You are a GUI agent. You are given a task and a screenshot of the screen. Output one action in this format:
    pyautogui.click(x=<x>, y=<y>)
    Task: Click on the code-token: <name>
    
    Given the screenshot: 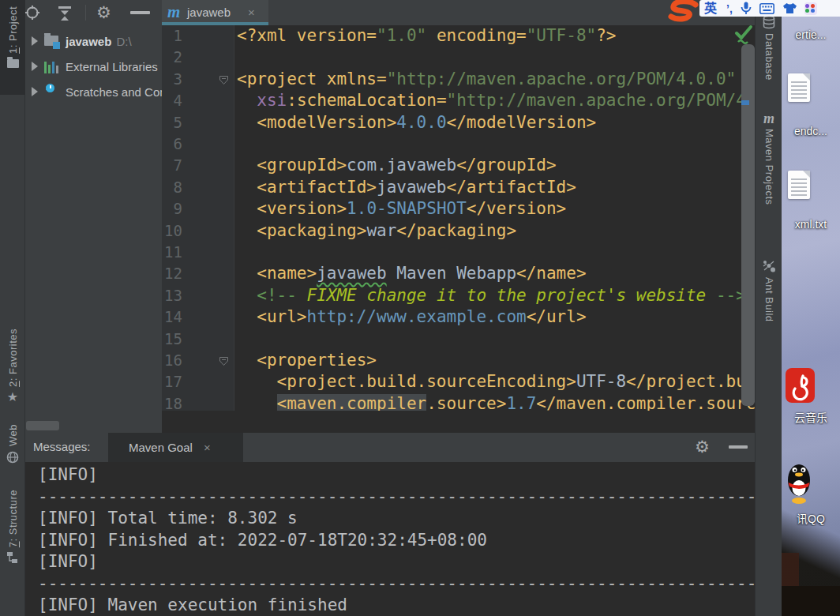 What is the action you would take?
    pyautogui.click(x=287, y=273)
    